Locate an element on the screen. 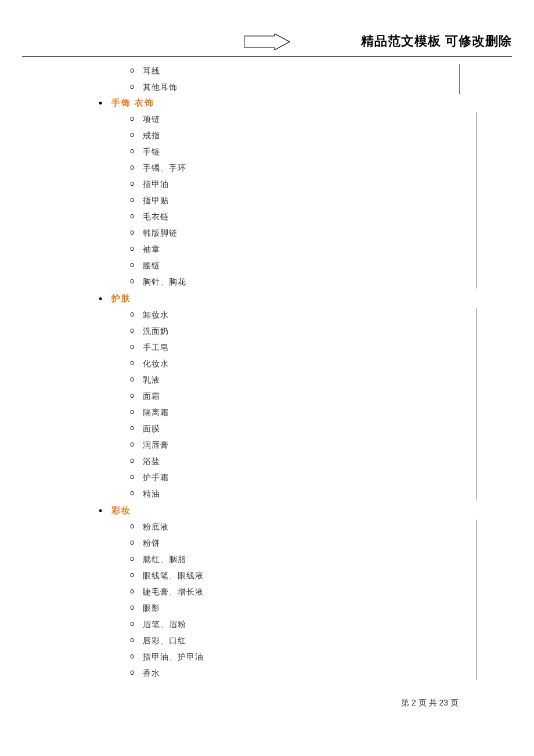 The width and height of the screenshot is (534, 756). page-footer: 第 2 页 共 23 页 is located at coordinates (430, 703).